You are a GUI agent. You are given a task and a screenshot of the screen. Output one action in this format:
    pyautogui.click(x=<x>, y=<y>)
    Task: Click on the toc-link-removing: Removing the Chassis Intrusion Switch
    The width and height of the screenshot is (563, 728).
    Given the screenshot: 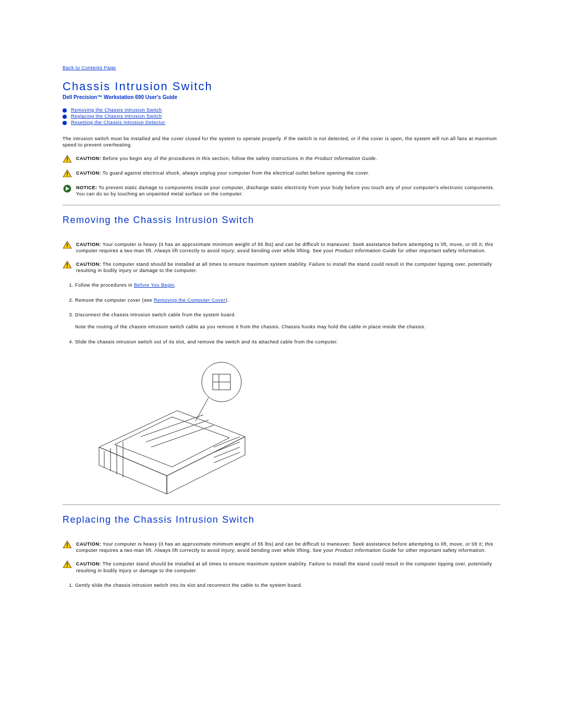 What is the action you would take?
    pyautogui.click(x=117, y=110)
    